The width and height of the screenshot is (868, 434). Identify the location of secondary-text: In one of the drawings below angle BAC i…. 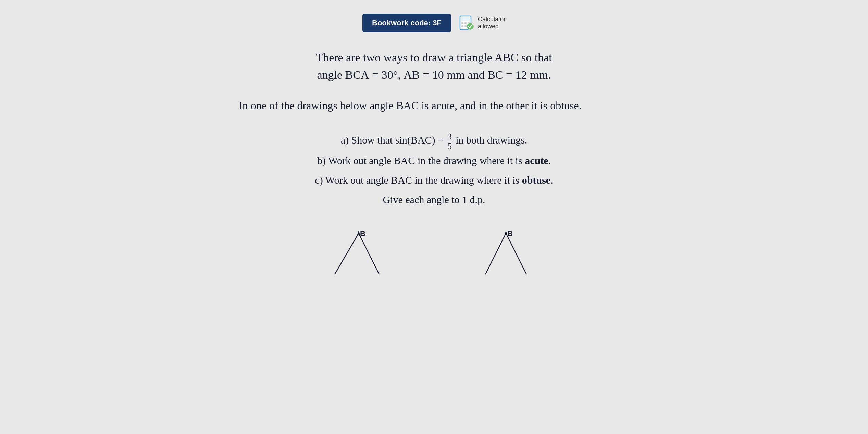
(434, 106).